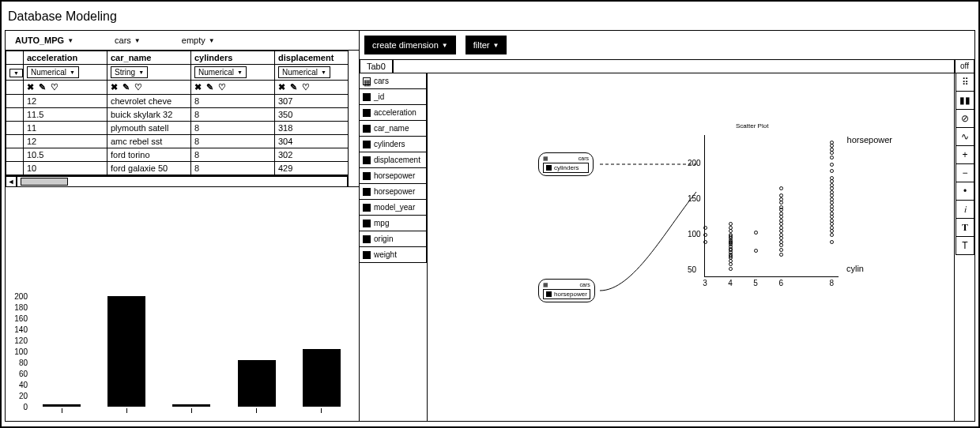 The width and height of the screenshot is (980, 428). What do you see at coordinates (183, 58) in the screenshot?
I see `table-header-row: acceleration car_name cylinders displace…` at bounding box center [183, 58].